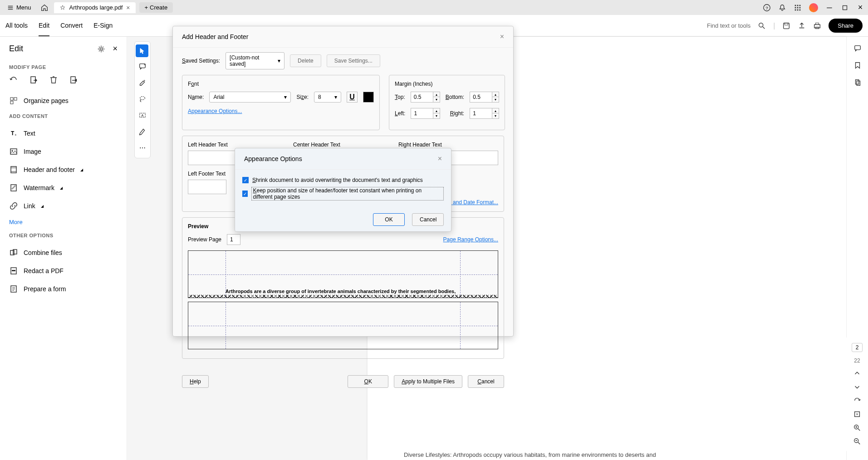 The image size is (868, 460). I want to click on sidebar-item-prepare-form: Prepare a form, so click(64, 289).